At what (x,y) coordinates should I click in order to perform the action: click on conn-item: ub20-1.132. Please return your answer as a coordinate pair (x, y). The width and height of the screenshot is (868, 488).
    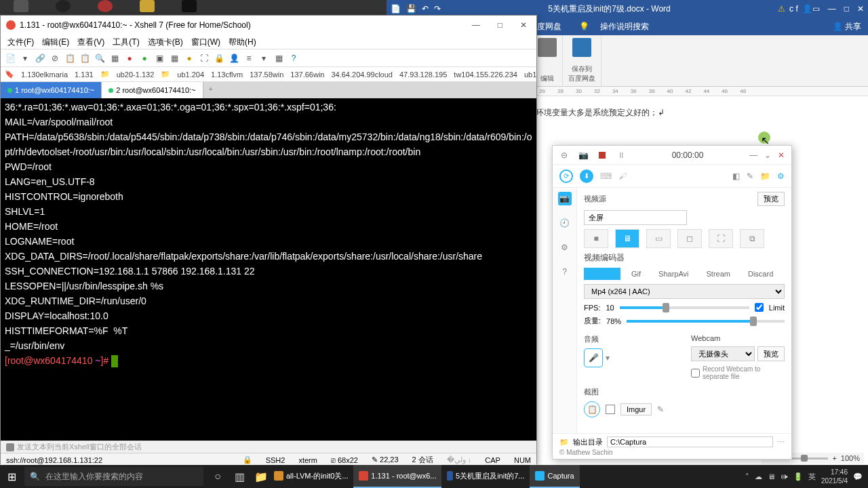
    Looking at the image, I should click on (136, 75).